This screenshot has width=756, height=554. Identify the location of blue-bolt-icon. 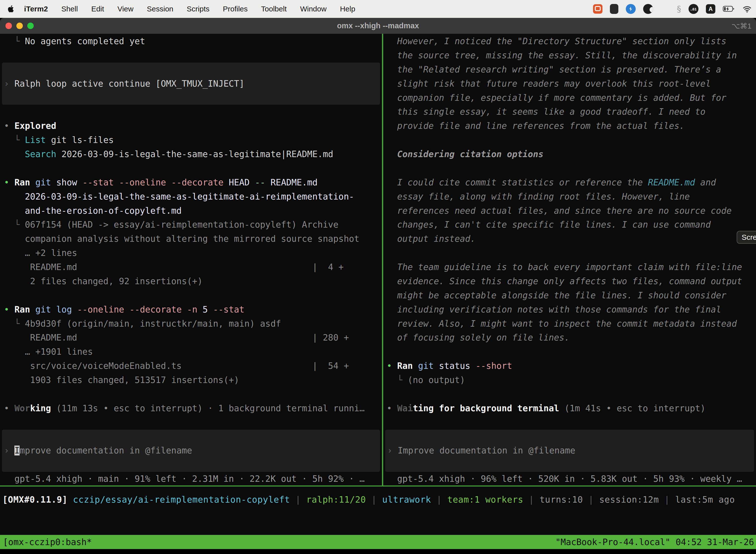
(631, 9).